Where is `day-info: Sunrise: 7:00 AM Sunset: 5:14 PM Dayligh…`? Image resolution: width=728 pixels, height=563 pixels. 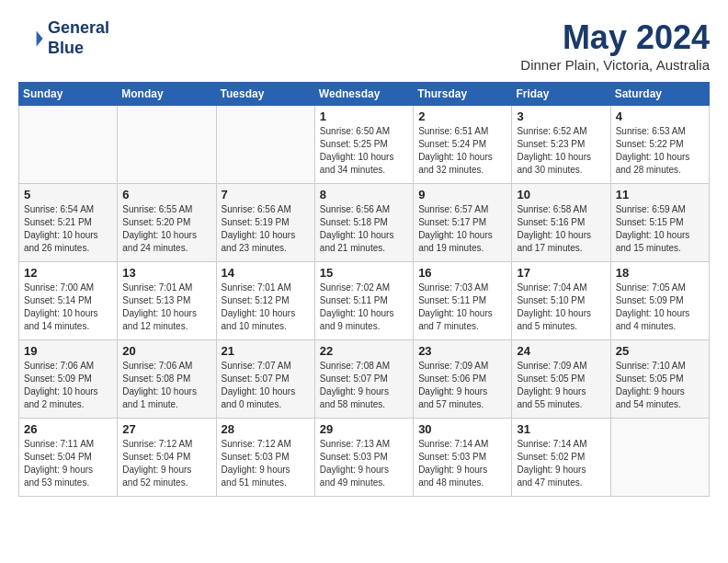 day-info: Sunrise: 7:00 AM Sunset: 5:14 PM Dayligh… is located at coordinates (68, 307).